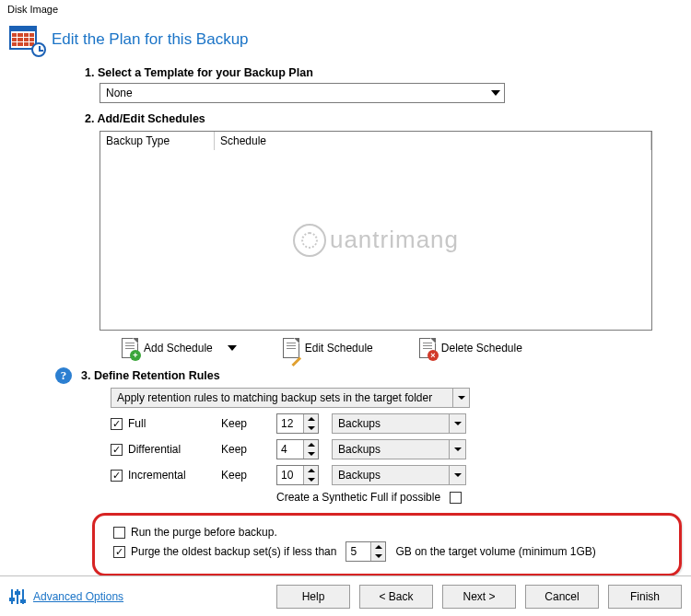  I want to click on finish-button: Finish, so click(645, 597).